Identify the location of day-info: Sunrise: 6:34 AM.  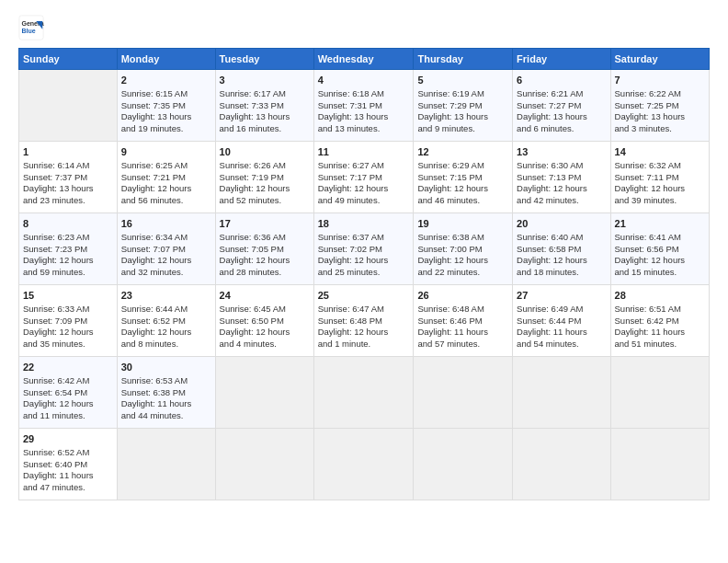
(166, 237).